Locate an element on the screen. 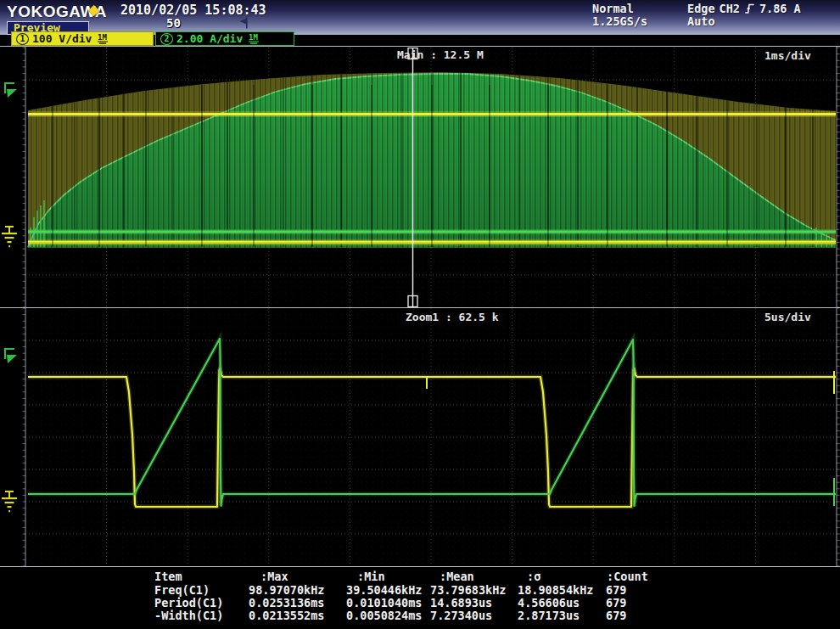  zoom-window-label: Zoom1 : 62.5 k is located at coordinates (452, 317).